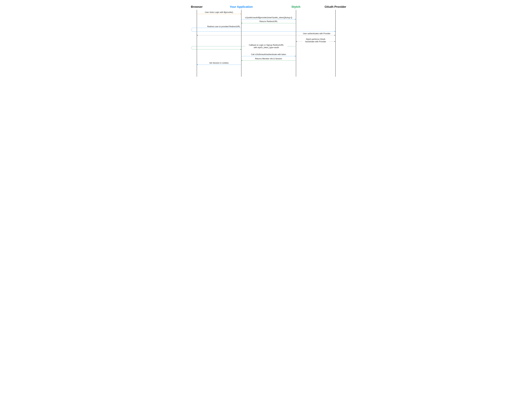 This screenshot has width=532, height=413. What do you see at coordinates (264, 30) in the screenshot?
I see `msg-redirect-user: Redirect user to provided RedirectURL` at bounding box center [264, 30].